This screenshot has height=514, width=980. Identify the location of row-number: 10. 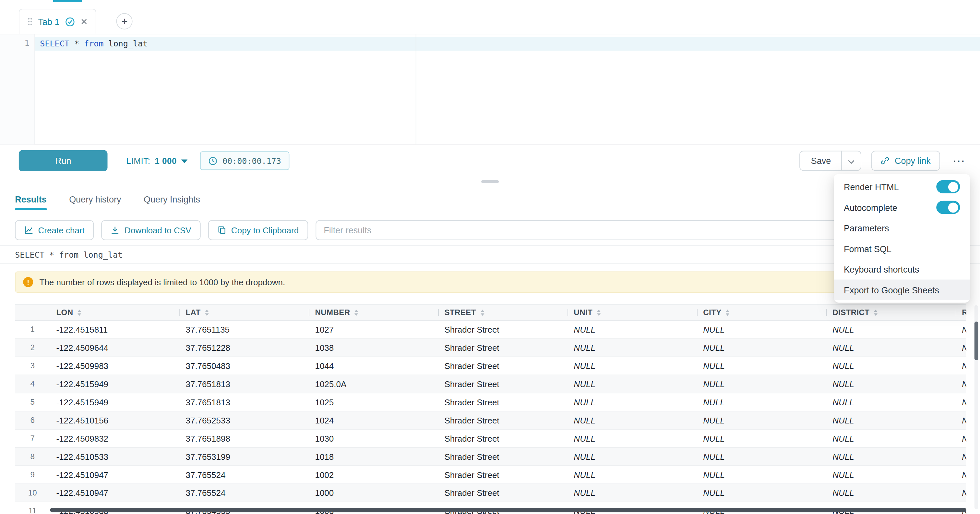
(32, 493).